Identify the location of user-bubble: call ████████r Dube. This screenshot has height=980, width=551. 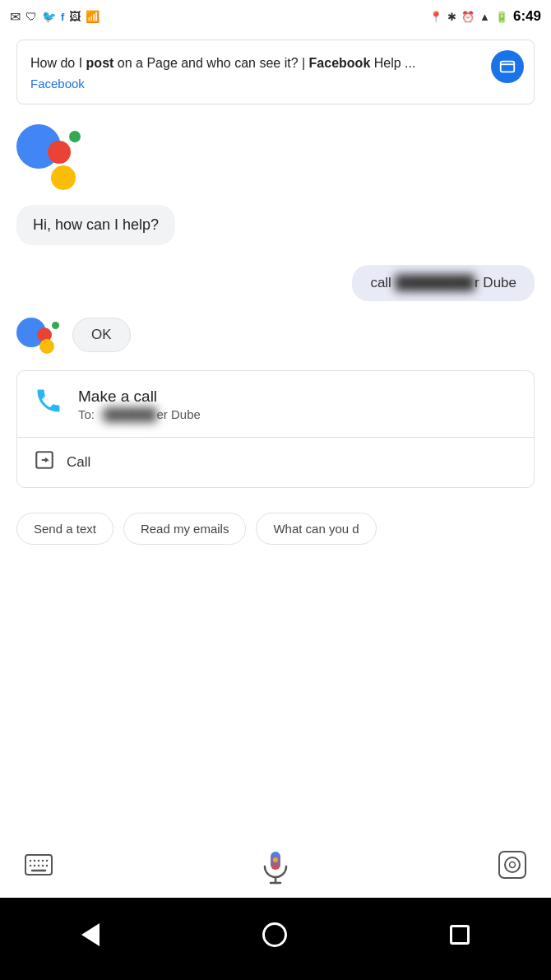
(443, 283).